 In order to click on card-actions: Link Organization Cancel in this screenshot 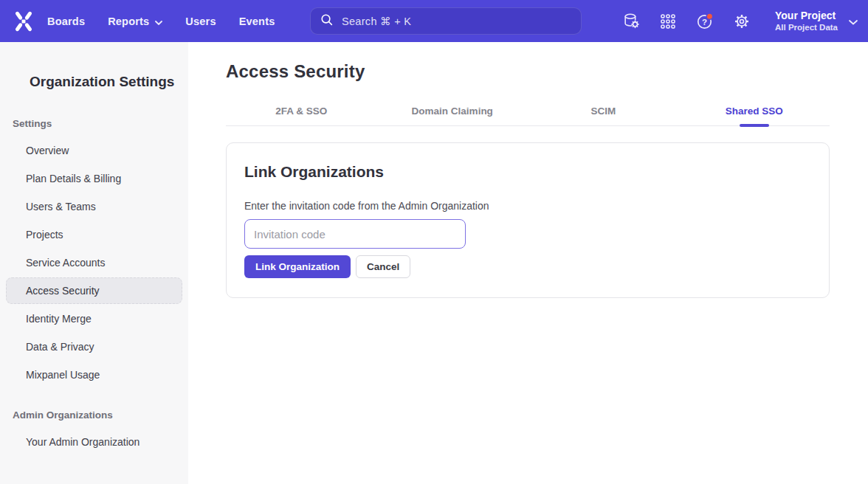, I will do `click(528, 267)`.